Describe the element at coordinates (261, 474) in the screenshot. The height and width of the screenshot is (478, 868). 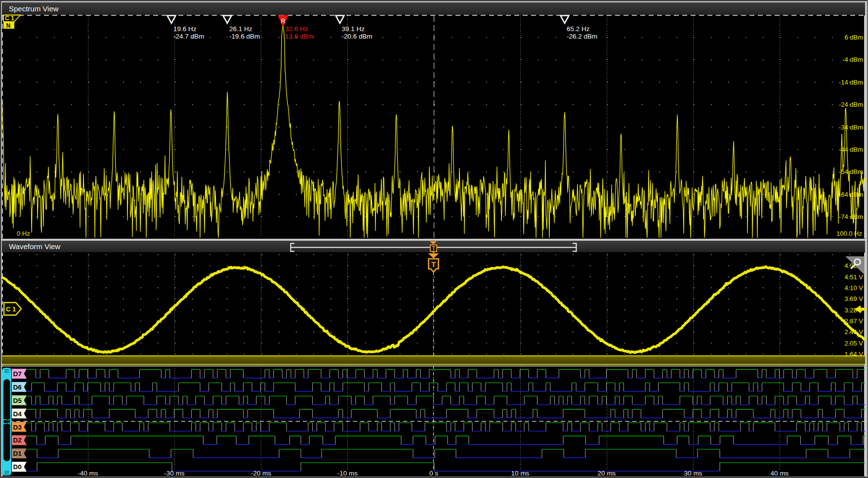
I see `svg-text: -20 ms` at that location.